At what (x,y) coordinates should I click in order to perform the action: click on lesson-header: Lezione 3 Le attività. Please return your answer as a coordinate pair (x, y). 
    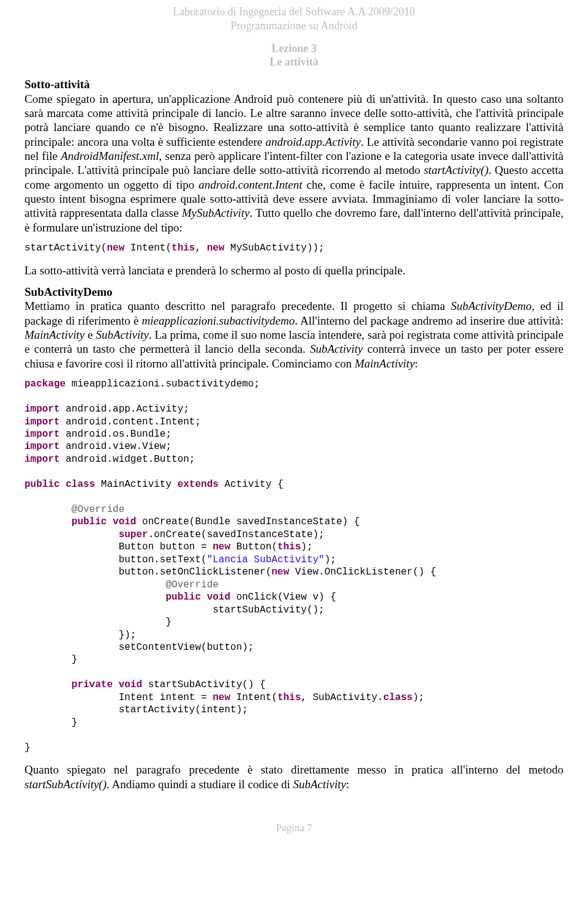
    Looking at the image, I should click on (294, 55).